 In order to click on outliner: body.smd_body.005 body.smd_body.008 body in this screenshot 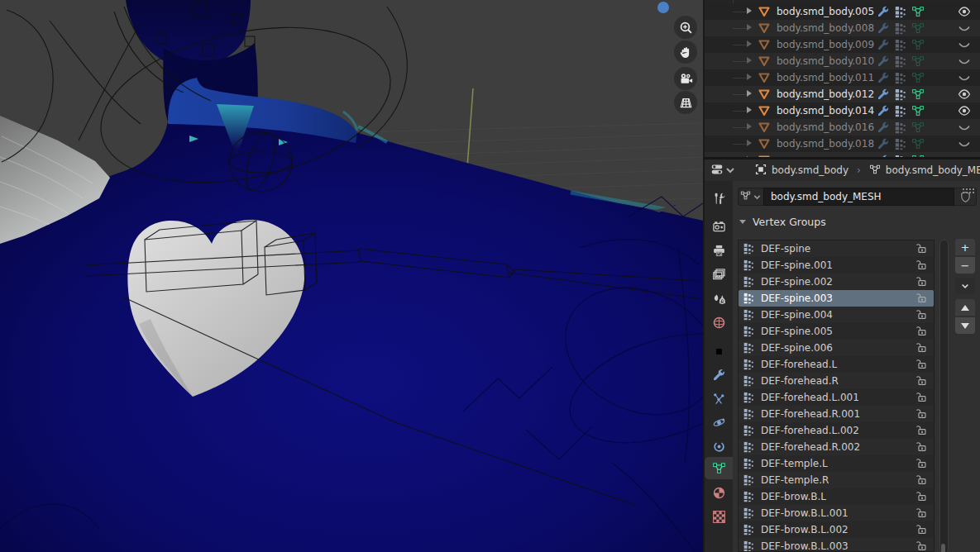, I will do `click(842, 79)`.